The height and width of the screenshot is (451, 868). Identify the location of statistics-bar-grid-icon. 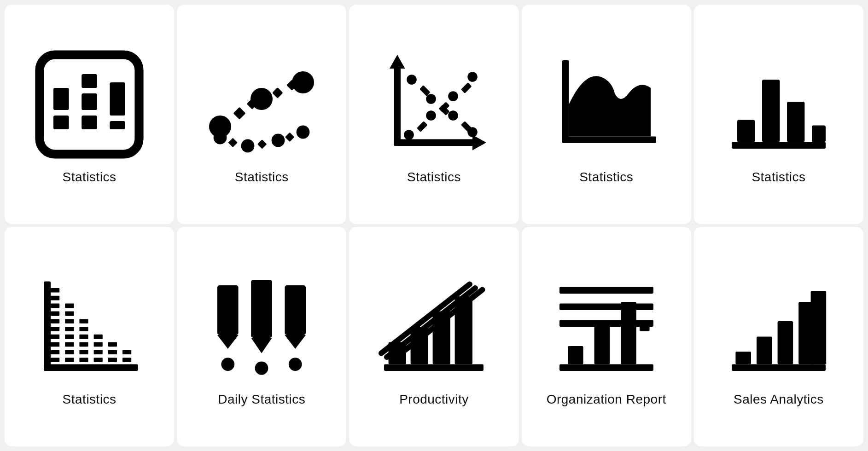
(89, 104).